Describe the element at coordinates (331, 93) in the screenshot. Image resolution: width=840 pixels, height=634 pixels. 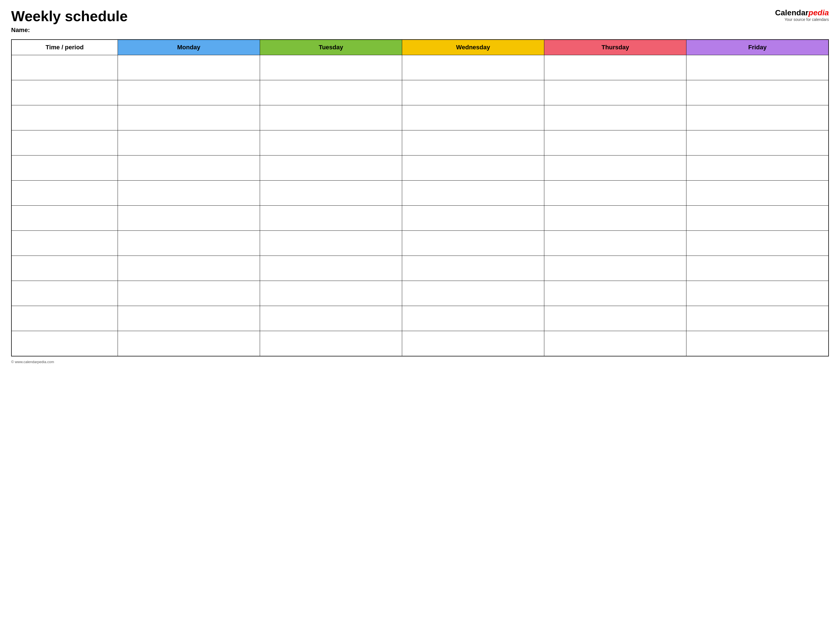
I see `cell-row1-tuesday` at that location.